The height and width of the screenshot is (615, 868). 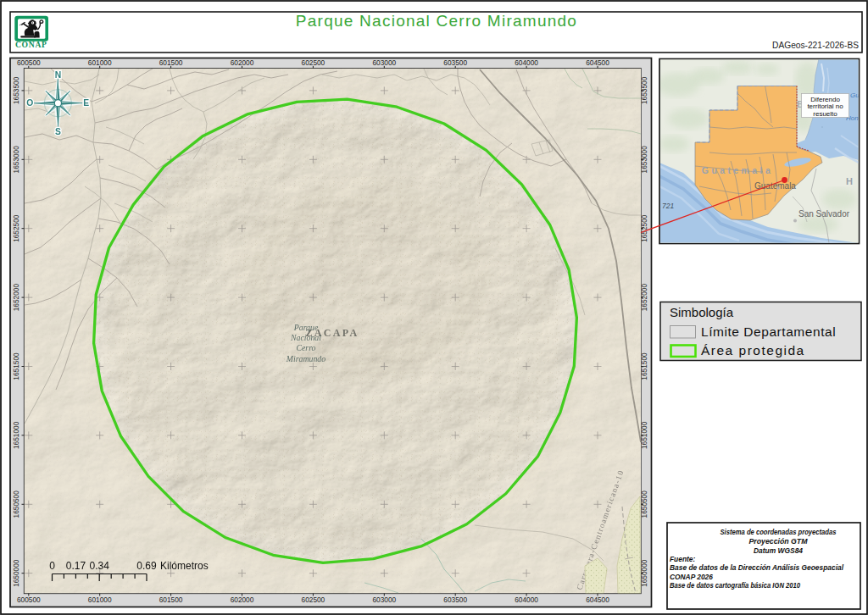 What do you see at coordinates (824, 213) in the screenshot?
I see `svg-text: San Salvador` at bounding box center [824, 213].